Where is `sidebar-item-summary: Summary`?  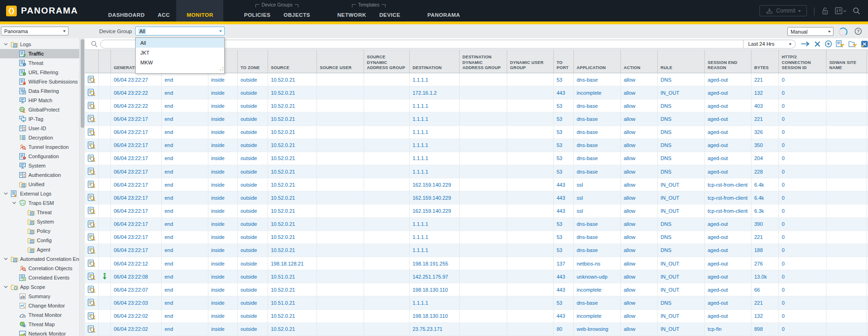 sidebar-item-summary: Summary is located at coordinates (40, 296).